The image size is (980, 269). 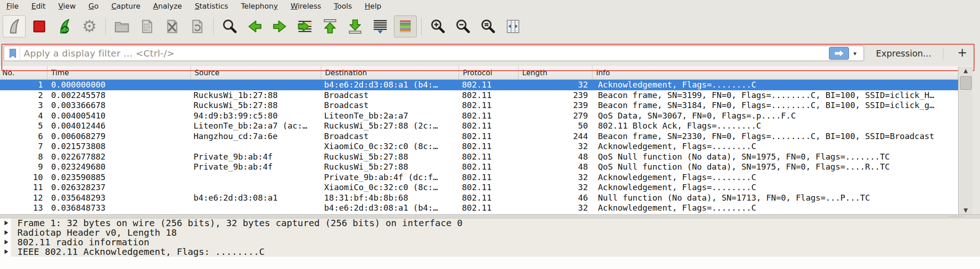 What do you see at coordinates (775, 106) in the screenshot?
I see `cell-info: Beacon frame, SN=3184, FN=0, Flags=.....…` at bounding box center [775, 106].